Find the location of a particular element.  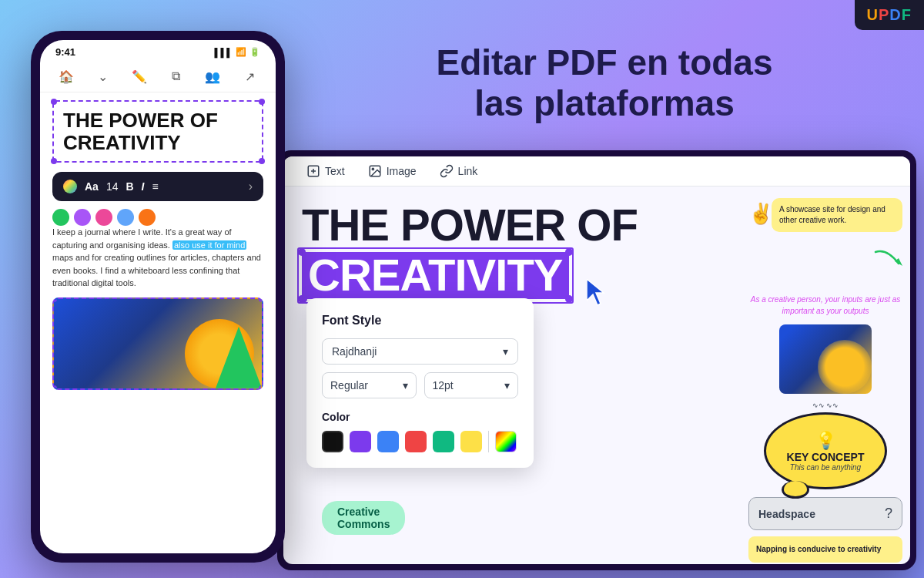

toolbar-link-label: Link is located at coordinates (468, 171).